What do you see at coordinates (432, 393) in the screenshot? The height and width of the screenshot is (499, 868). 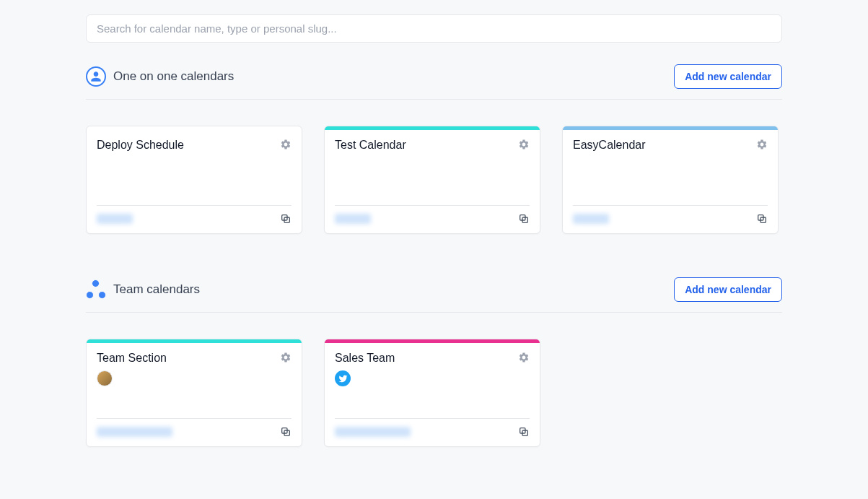 I see `calendar-card: Sales Team` at bounding box center [432, 393].